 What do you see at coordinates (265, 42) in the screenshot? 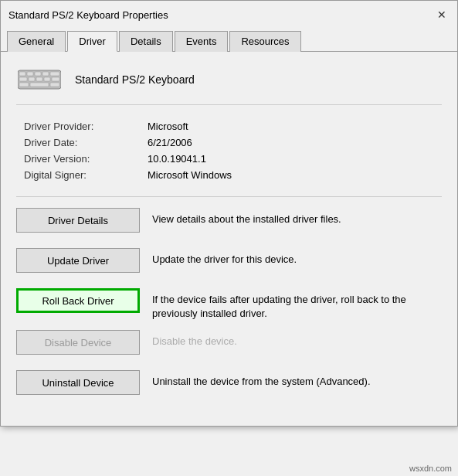
I see `tab-resources: Resources` at bounding box center [265, 42].